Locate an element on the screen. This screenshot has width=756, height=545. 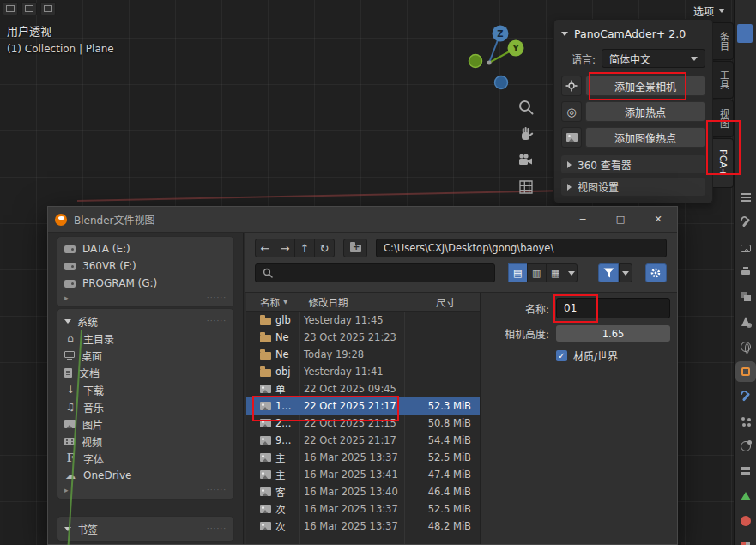
file-row: 次16 Mar 2025 13:3752.5 MiB is located at coordinates (363, 509).